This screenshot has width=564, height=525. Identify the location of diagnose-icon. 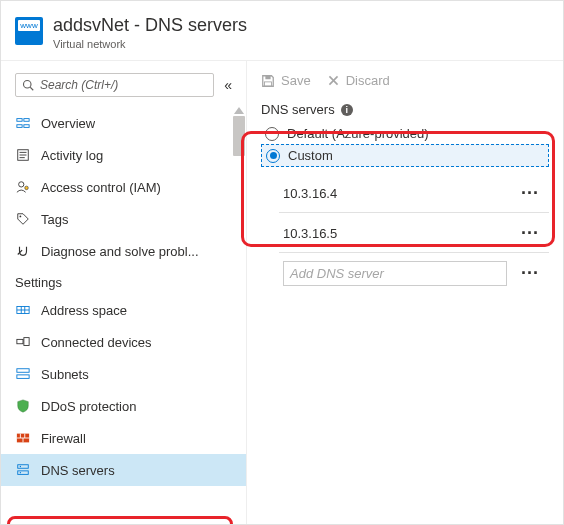
(23, 251).